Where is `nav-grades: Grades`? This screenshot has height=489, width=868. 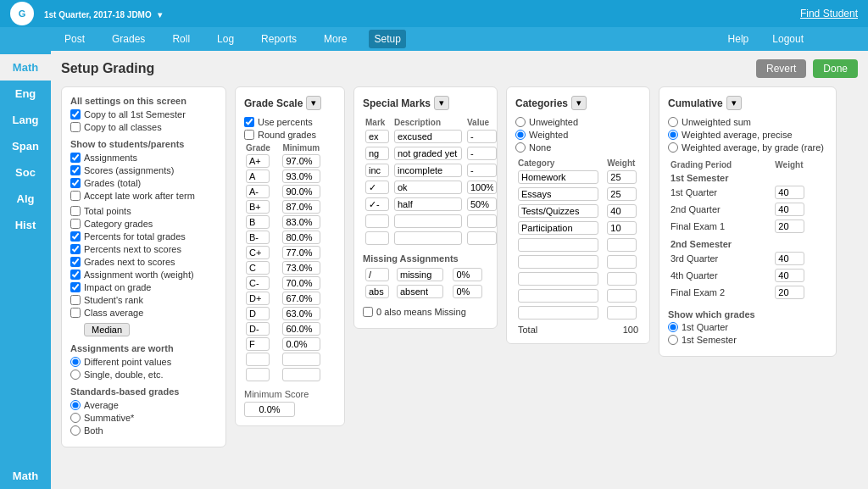
nav-grades: Grades is located at coordinates (129, 39).